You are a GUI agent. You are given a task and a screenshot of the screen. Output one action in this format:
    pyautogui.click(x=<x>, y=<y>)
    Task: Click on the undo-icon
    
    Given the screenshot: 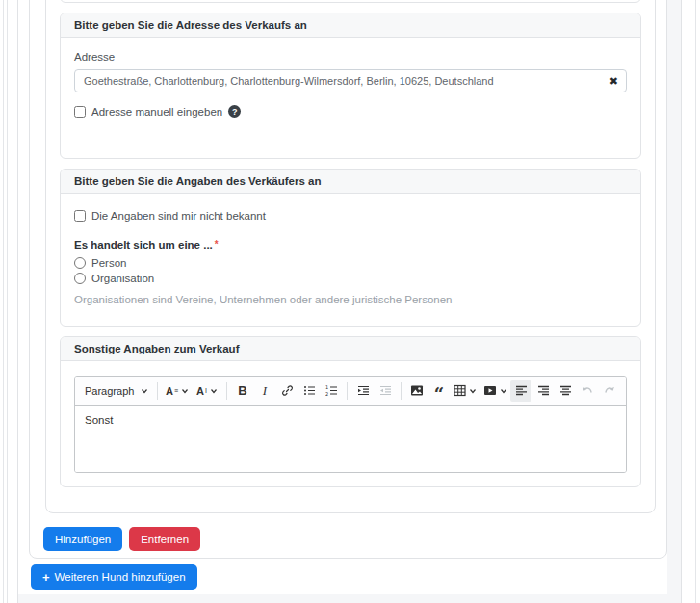 What is the action you would take?
    pyautogui.click(x=587, y=391)
    